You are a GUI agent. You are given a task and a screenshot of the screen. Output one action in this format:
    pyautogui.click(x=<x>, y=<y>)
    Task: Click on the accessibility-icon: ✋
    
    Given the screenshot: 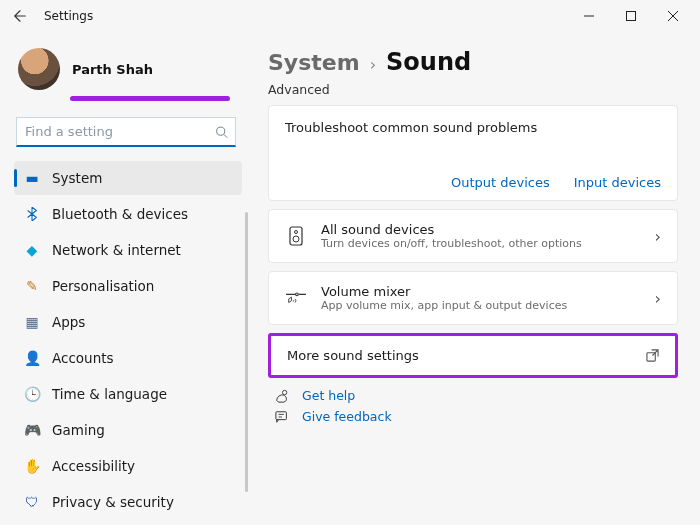 What is the action you would take?
    pyautogui.click(x=32, y=466)
    